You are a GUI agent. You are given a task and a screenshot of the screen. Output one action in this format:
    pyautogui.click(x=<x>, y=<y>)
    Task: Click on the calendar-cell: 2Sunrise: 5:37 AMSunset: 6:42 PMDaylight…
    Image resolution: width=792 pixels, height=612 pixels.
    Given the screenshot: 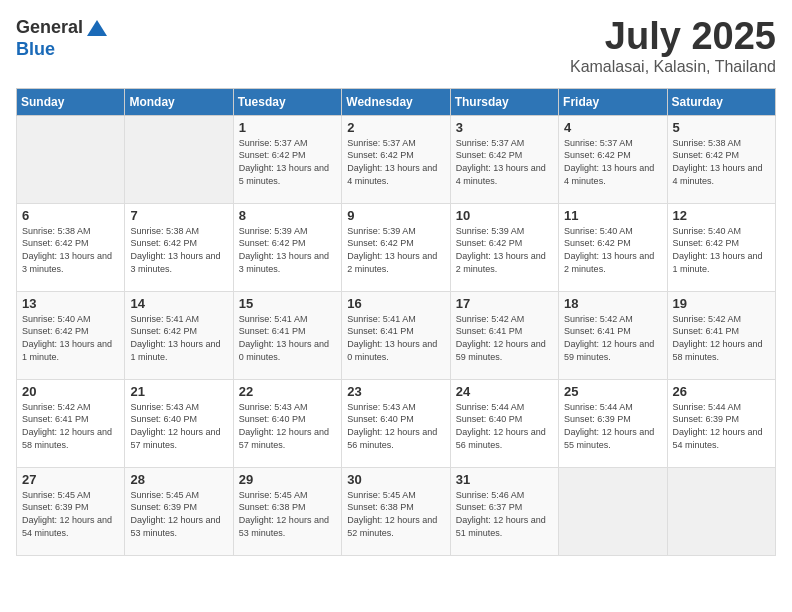 What is the action you would take?
    pyautogui.click(x=396, y=159)
    